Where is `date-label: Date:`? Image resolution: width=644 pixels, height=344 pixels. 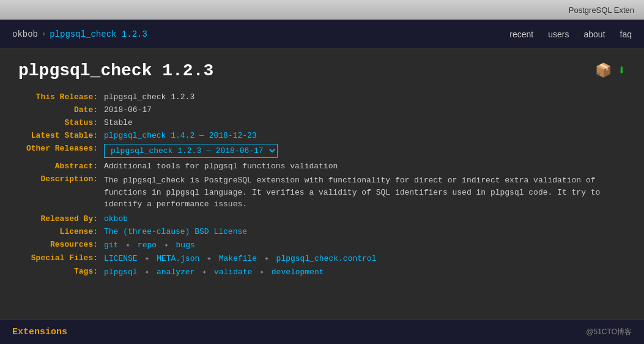 date-label: Date: is located at coordinates (61, 110).